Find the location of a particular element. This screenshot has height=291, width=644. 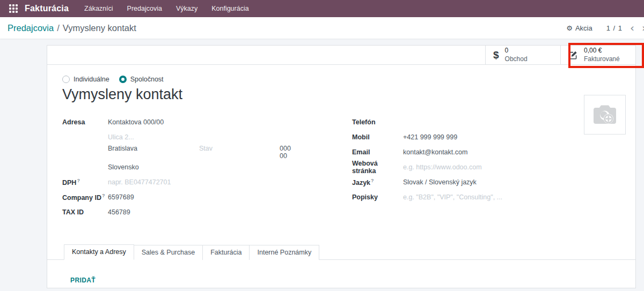

street-input: Kontaktova 000/00 is located at coordinates (136, 122).